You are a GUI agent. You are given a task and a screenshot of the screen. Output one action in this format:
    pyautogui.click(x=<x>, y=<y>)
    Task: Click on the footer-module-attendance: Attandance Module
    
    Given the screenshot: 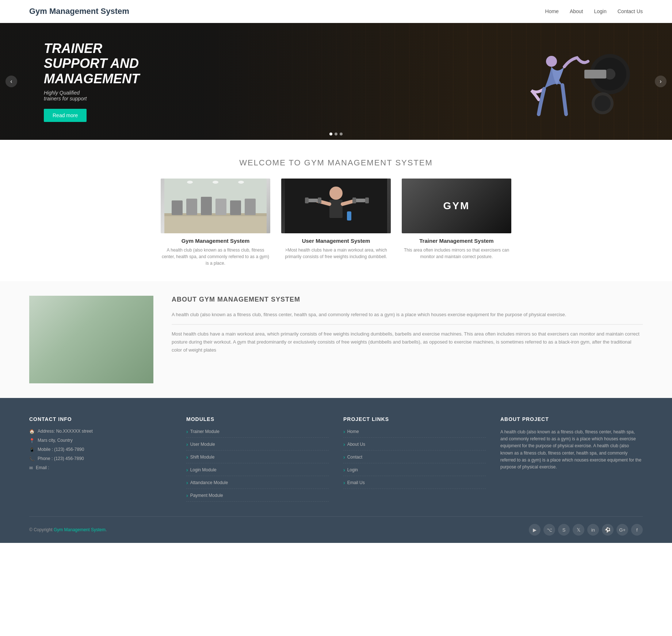 What is the action you would take?
    pyautogui.click(x=257, y=484)
    